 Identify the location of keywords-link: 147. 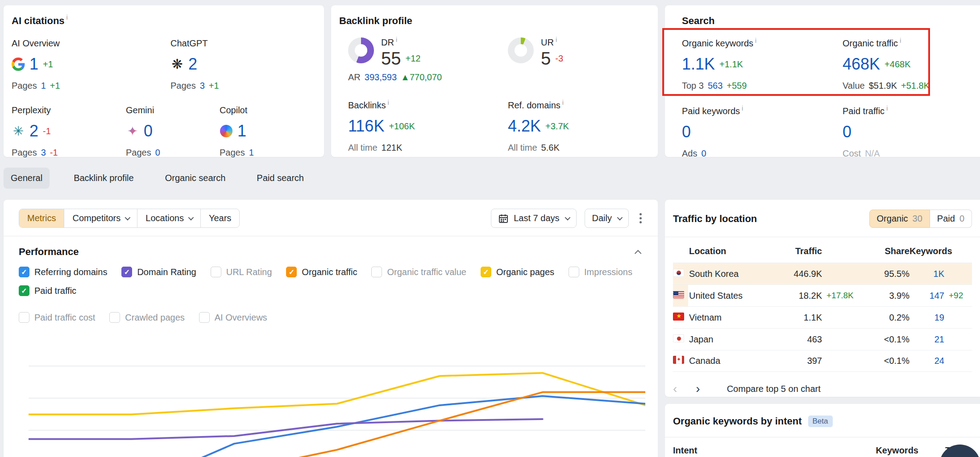
(927, 296).